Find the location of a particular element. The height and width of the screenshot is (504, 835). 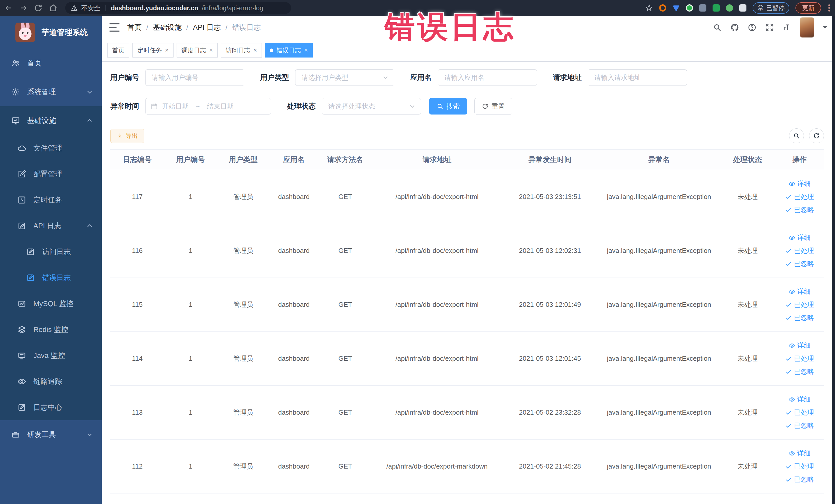

sidebar-item-dev-tools: 研发工具 is located at coordinates (51, 435).